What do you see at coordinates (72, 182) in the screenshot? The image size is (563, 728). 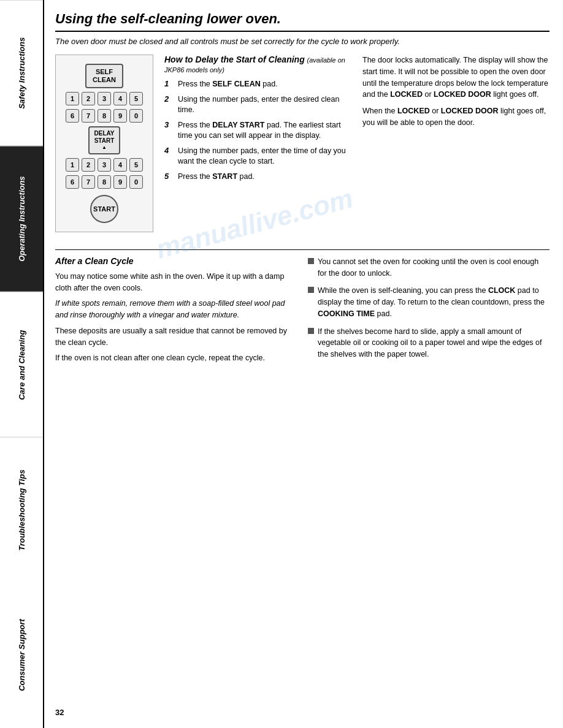 I see `key-6b: 6` at bounding box center [72, 182].